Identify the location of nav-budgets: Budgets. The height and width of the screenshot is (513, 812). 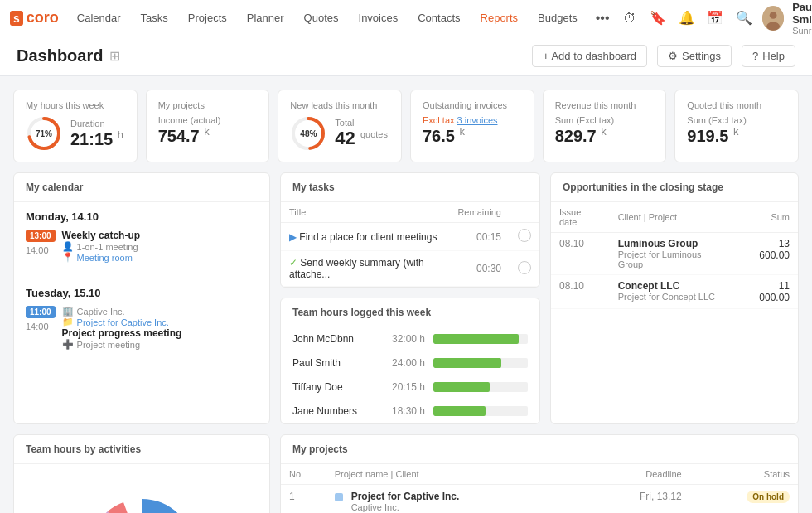
(558, 18).